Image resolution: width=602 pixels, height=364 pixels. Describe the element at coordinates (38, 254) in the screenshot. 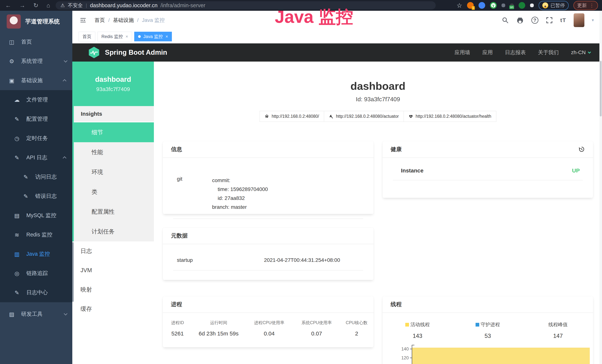

I see `sidebar-item-label: Java 监控` at that location.